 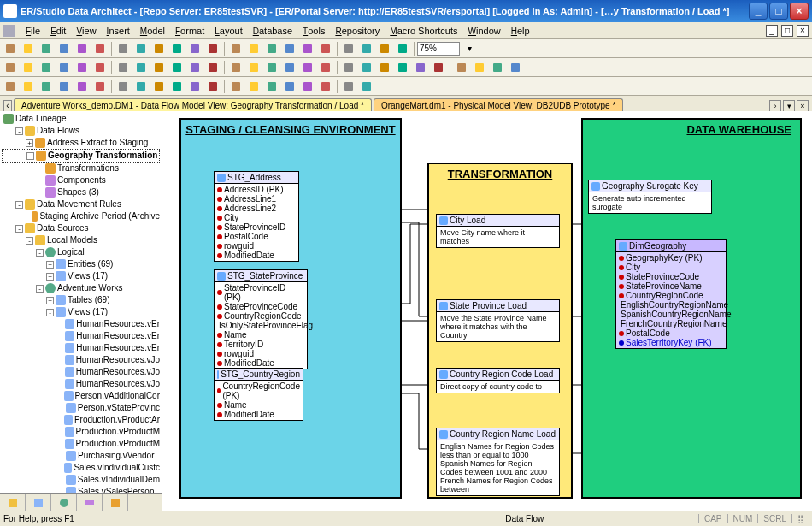 I want to click on tree-item: +Views (17), so click(x=80, y=276).